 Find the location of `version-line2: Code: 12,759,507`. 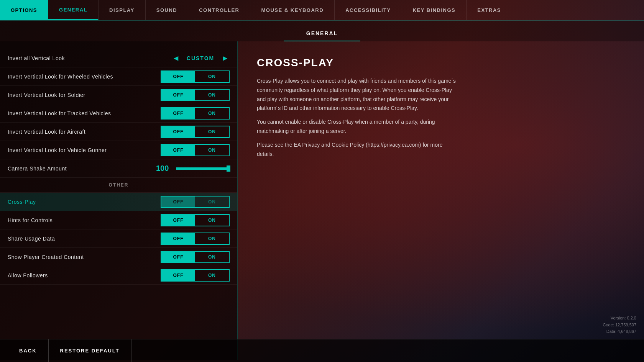

version-line2: Code: 12,759,507 is located at coordinates (619, 325).